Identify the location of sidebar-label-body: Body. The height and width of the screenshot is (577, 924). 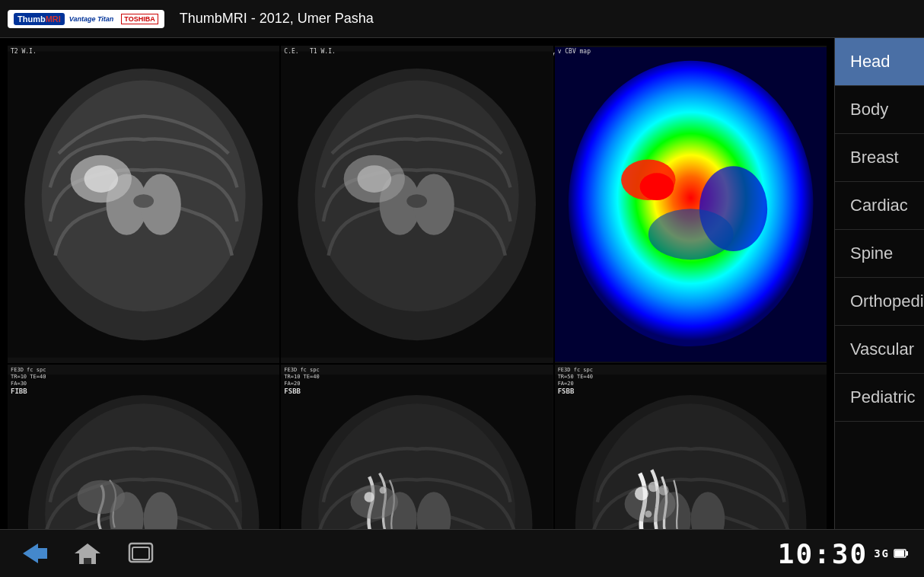
(869, 110).